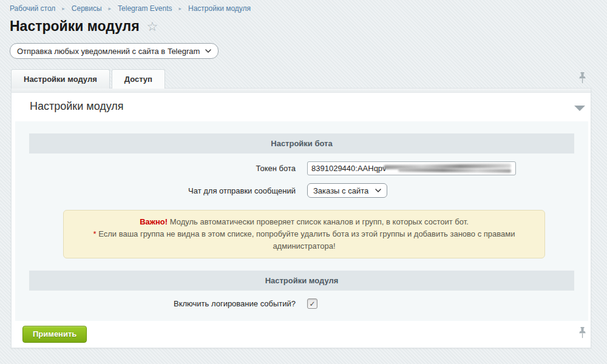 The height and width of the screenshot is (364, 607). I want to click on favorite-star-icon: ☆, so click(153, 27).